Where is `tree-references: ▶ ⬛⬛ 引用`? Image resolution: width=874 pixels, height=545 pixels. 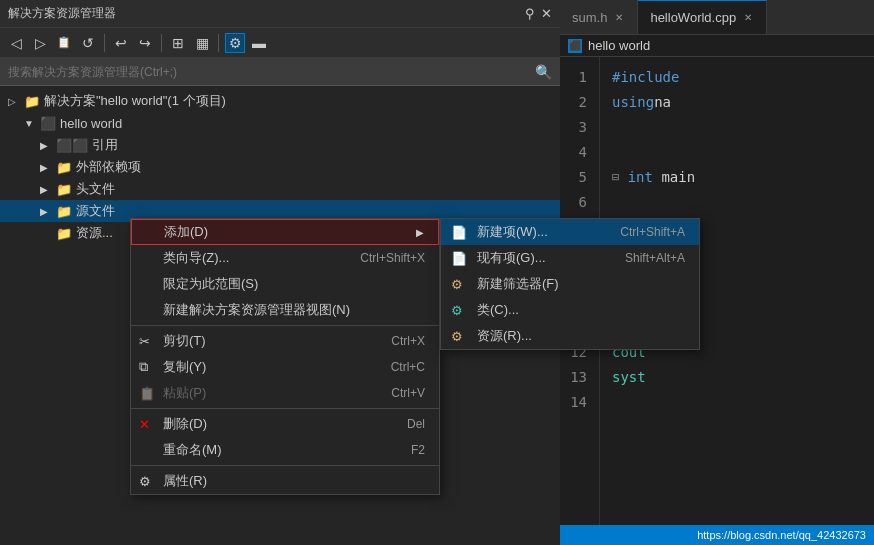
tree-references: ▶ ⬛⬛ 引用 is located at coordinates (280, 145).